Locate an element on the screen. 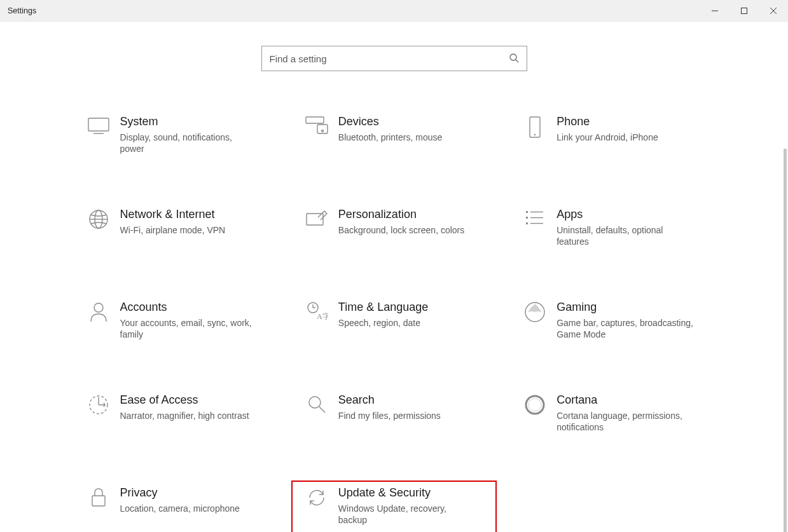  tile-desc: Speech, region, date is located at coordinates (383, 323).